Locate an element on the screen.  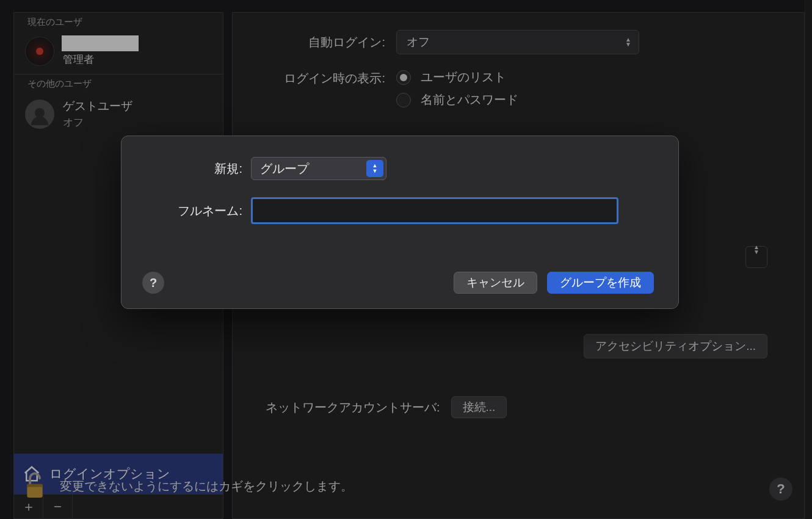
current-user-role: 管理者 is located at coordinates (100, 60).